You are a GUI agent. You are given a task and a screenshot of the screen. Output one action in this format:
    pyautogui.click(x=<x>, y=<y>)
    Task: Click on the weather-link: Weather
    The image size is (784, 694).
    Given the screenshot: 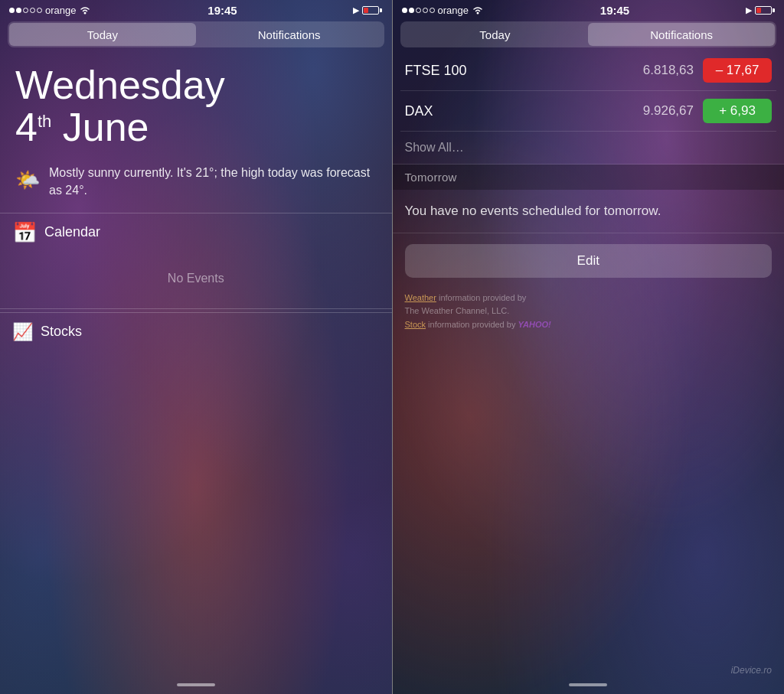 What is the action you would take?
    pyautogui.click(x=421, y=298)
    